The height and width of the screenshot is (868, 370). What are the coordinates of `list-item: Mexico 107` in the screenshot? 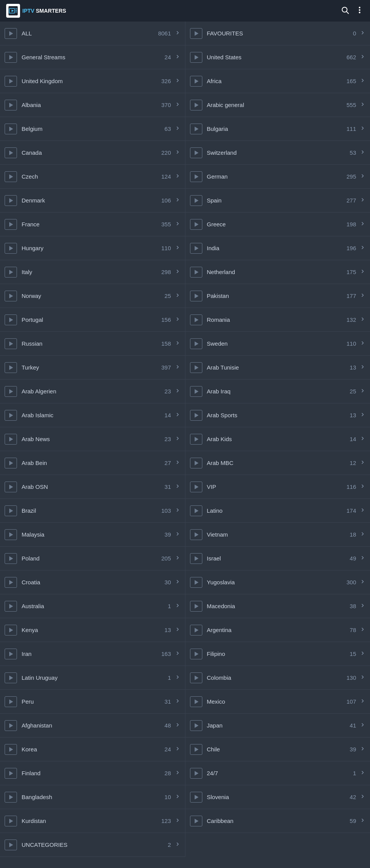 It's located at (278, 702).